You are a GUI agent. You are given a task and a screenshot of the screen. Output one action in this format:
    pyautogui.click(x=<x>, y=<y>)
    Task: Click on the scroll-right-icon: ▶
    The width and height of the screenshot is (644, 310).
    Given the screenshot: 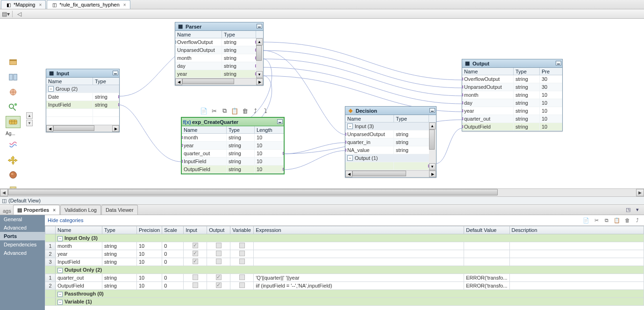 What is the action you would take?
    pyautogui.click(x=260, y=82)
    